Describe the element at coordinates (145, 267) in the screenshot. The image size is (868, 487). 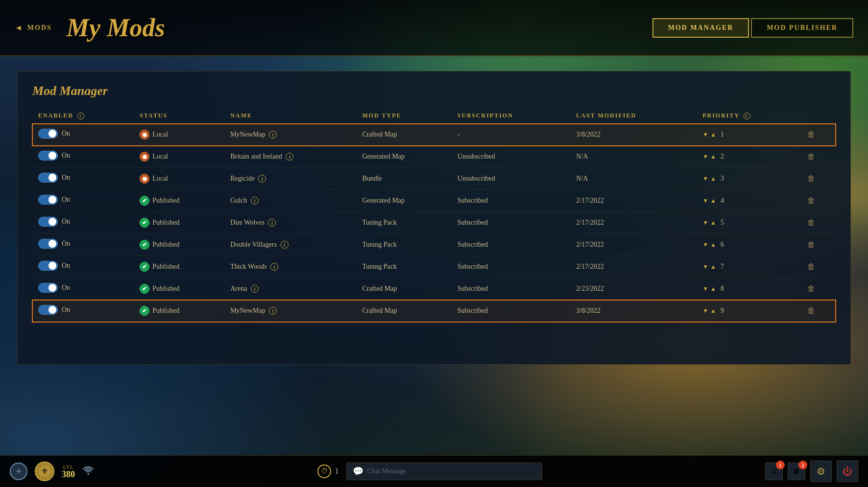
I see `status-icon: ✔` at that location.